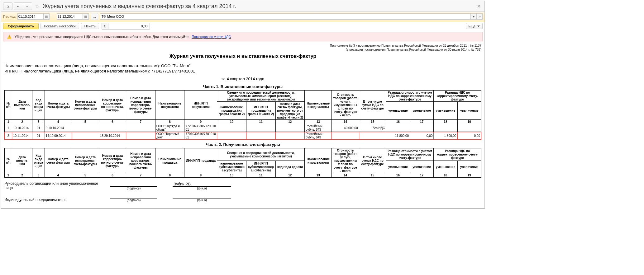  Describe the element at coordinates (446, 136) in the screenshot. I see `cell: 1 800,00` at that location.